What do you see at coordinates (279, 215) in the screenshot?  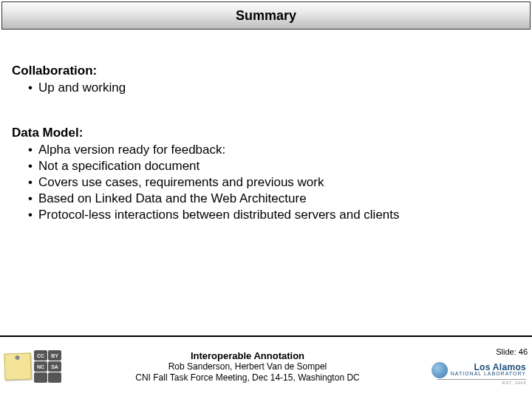 I see `list-item: Protocol-less interactions between distr…` at bounding box center [279, 215].